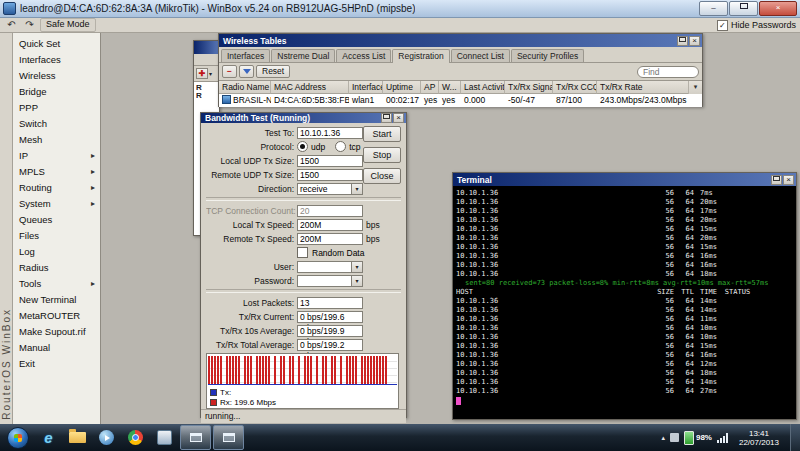 Image resolution: width=800 pixels, height=451 pixels. What do you see at coordinates (56, 59) in the screenshot?
I see `sidebar-item: Interfaces` at bounding box center [56, 59].